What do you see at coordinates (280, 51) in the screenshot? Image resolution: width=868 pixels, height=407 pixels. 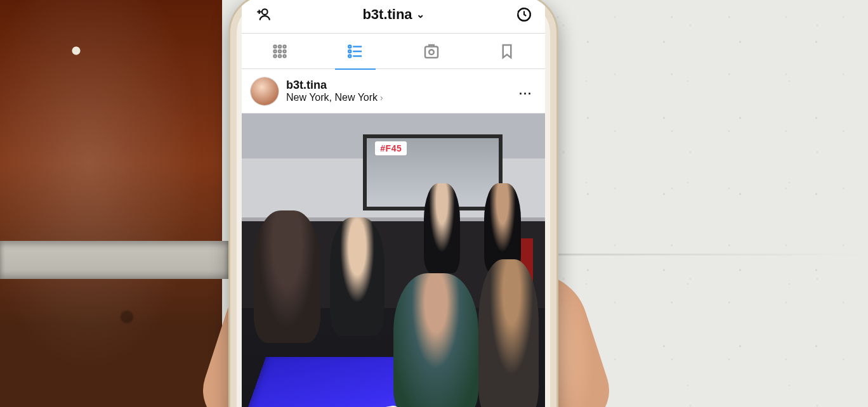 I see `tab-grid` at bounding box center [280, 51].